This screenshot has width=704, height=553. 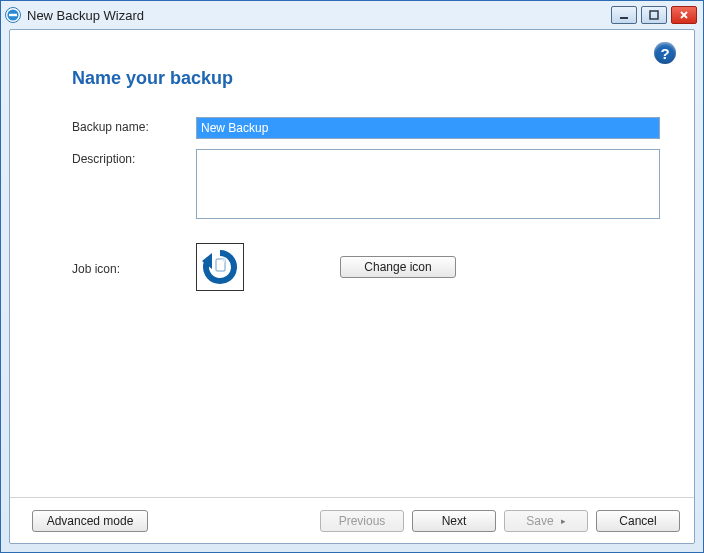 What do you see at coordinates (654, 15) in the screenshot?
I see `maximize-button` at bounding box center [654, 15].